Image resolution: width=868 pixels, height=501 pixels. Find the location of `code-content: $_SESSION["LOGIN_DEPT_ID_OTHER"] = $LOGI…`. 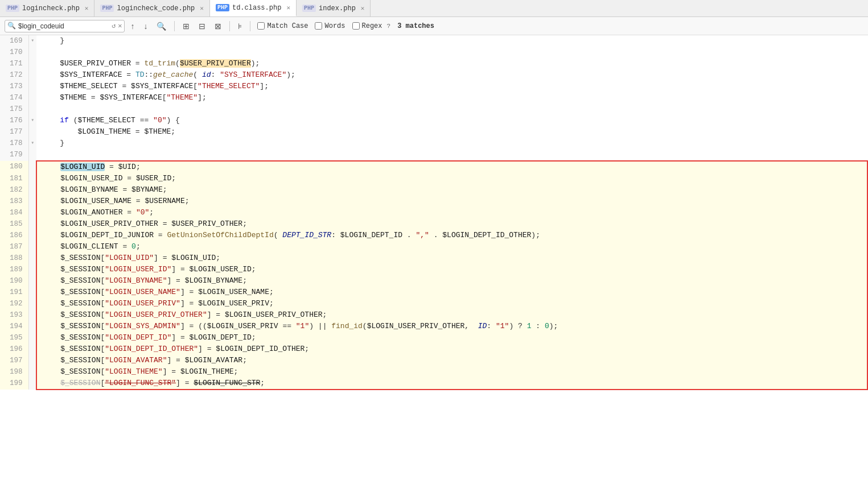

code-content: $_SESSION["LOGIN_DEPT_ID_OTHER"] = $LOGI… is located at coordinates (452, 349).